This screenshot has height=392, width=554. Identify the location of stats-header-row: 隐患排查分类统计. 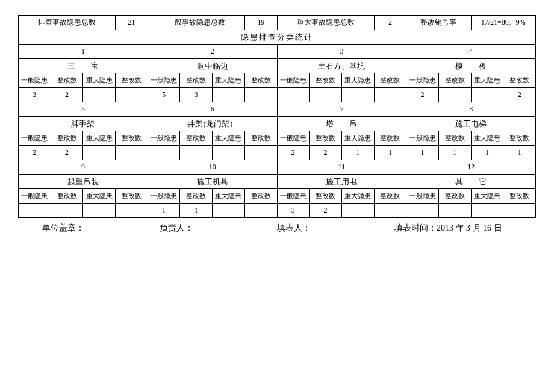
(277, 37).